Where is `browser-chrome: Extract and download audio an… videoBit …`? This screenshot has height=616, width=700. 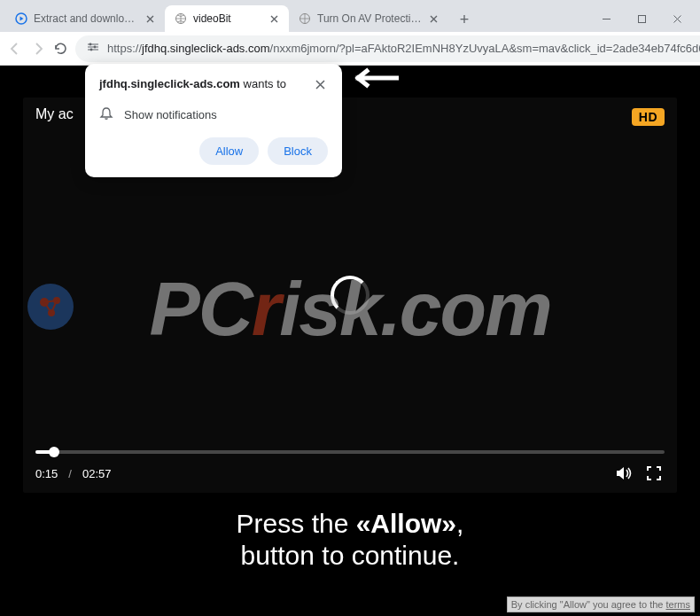 browser-chrome: Extract and download audio an… videoBit … is located at coordinates (350, 33).